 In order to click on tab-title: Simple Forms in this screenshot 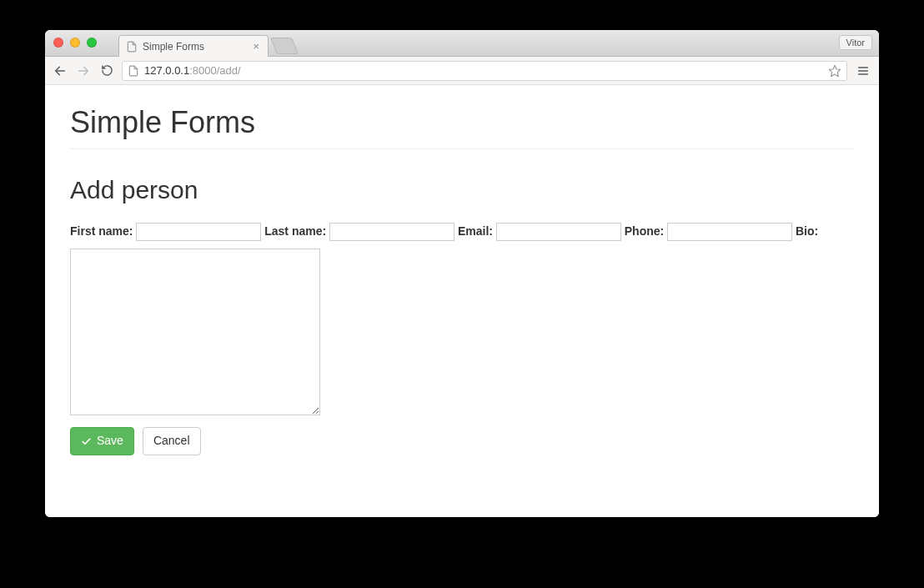, I will do `click(173, 47)`.